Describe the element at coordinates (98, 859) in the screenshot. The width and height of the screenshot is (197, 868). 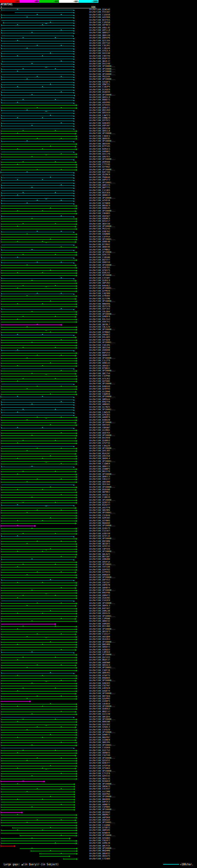
I see `alignment-row: UniRef100_C7Z4B9` at that location.